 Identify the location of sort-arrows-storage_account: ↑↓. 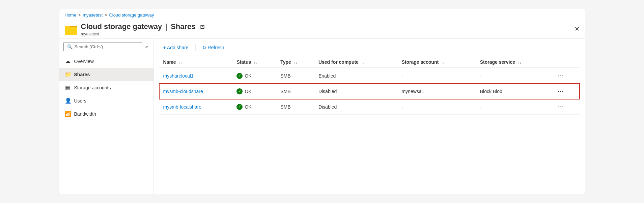
(443, 63).